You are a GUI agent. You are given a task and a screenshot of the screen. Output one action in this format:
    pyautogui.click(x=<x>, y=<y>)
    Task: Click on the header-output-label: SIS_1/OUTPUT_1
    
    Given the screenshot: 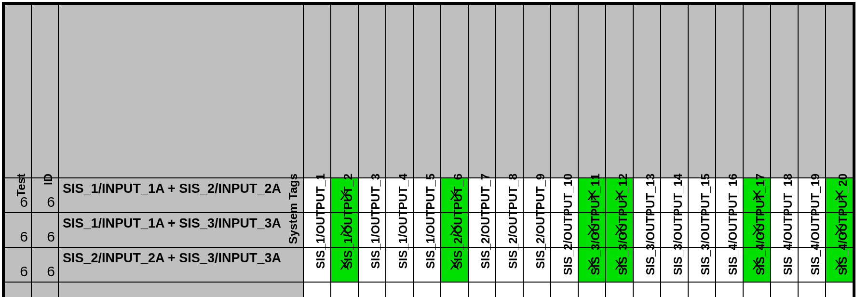 What is the action you would take?
    pyautogui.click(x=321, y=221)
    